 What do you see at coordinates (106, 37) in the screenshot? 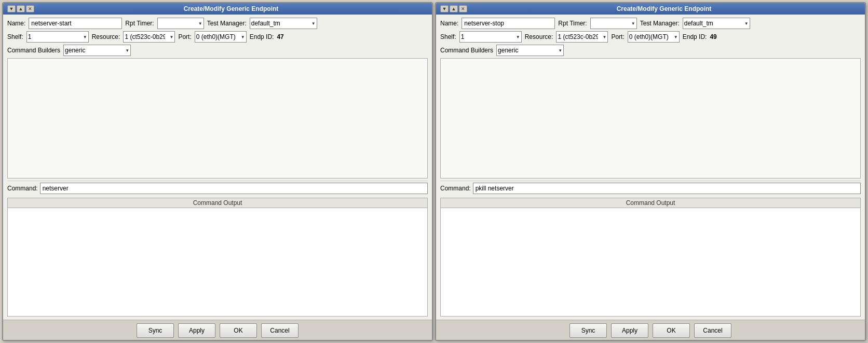
I see `resource-label-1: Resource:` at bounding box center [106, 37].